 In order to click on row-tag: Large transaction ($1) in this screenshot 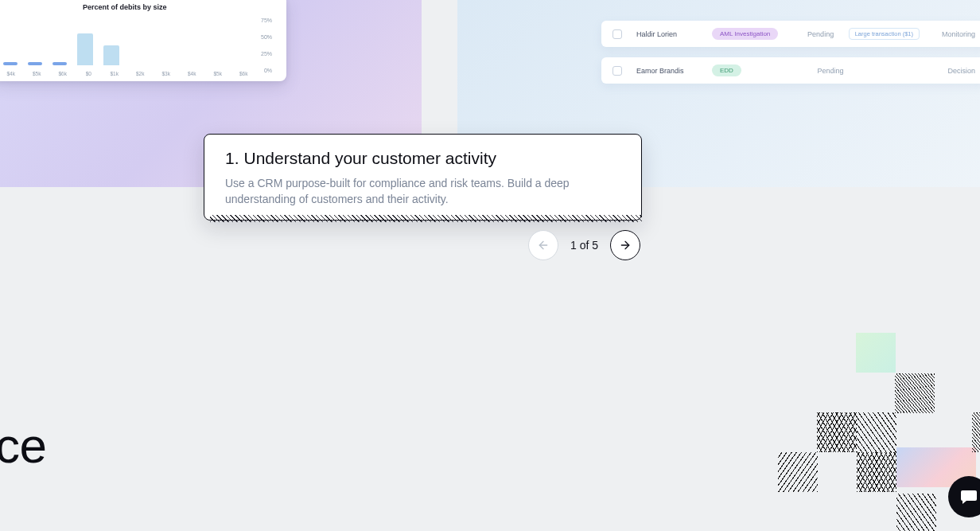, I will do `click(885, 33)`.